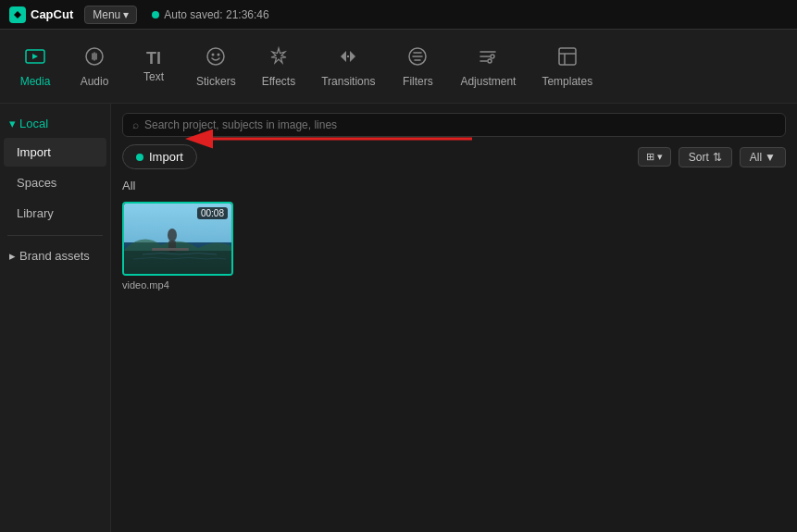 Image resolution: width=797 pixels, height=532 pixels. What do you see at coordinates (217, 67) in the screenshot?
I see `toolbar-item-stickers: Stickers` at bounding box center [217, 67].